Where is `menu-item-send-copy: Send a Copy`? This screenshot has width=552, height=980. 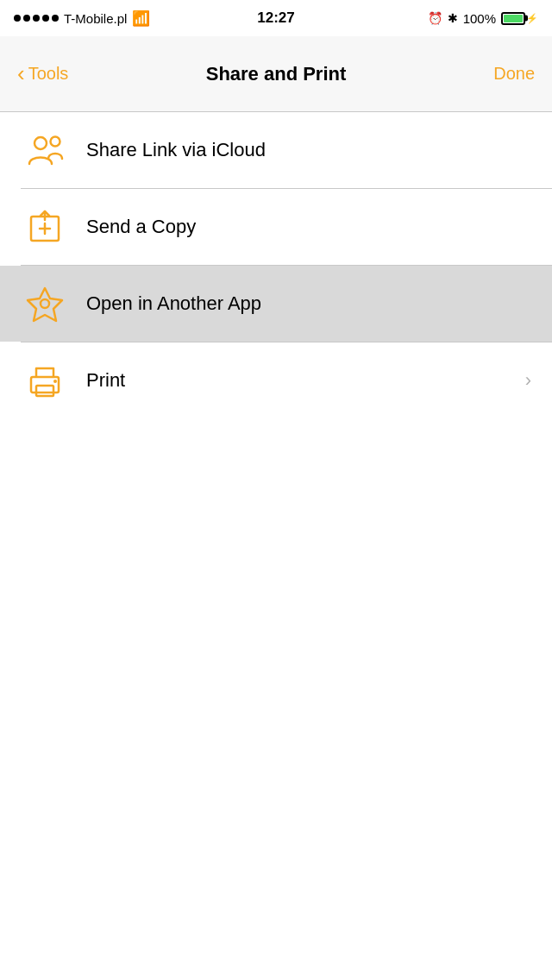
menu-item-send-copy: Send a Copy is located at coordinates (276, 227).